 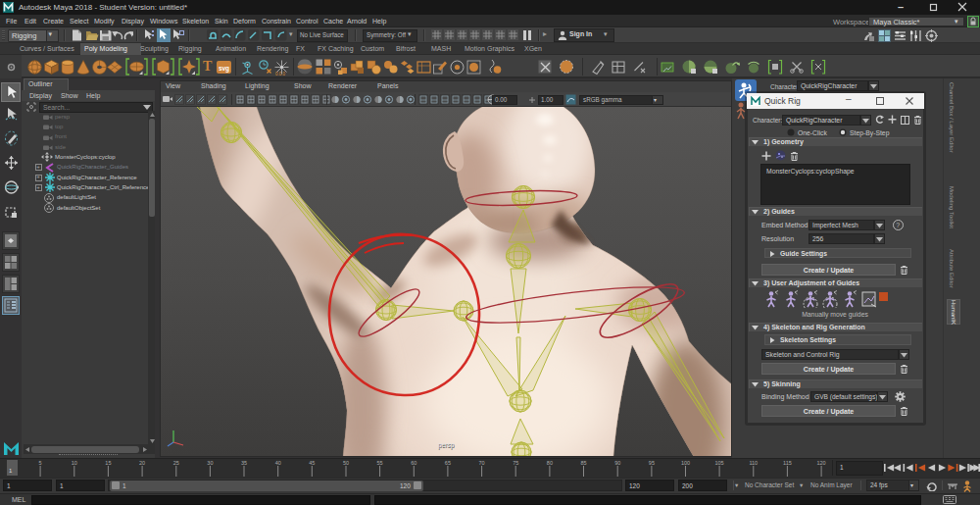 What do you see at coordinates (278, 463) in the screenshot?
I see `svg-text: 40` at bounding box center [278, 463].